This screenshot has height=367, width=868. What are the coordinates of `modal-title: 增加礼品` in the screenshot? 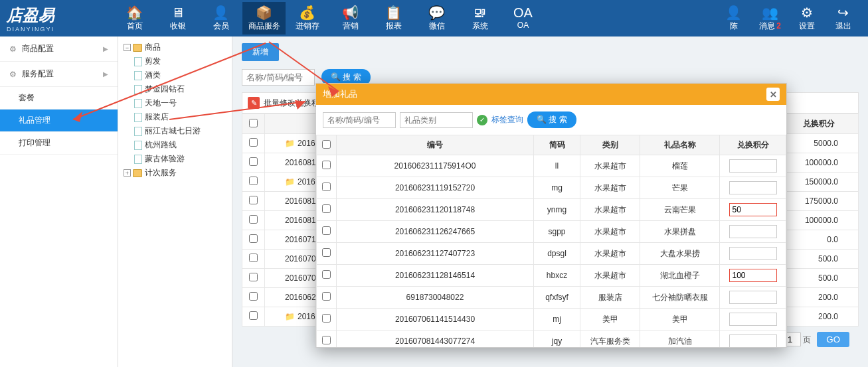 It's located at (340, 94).